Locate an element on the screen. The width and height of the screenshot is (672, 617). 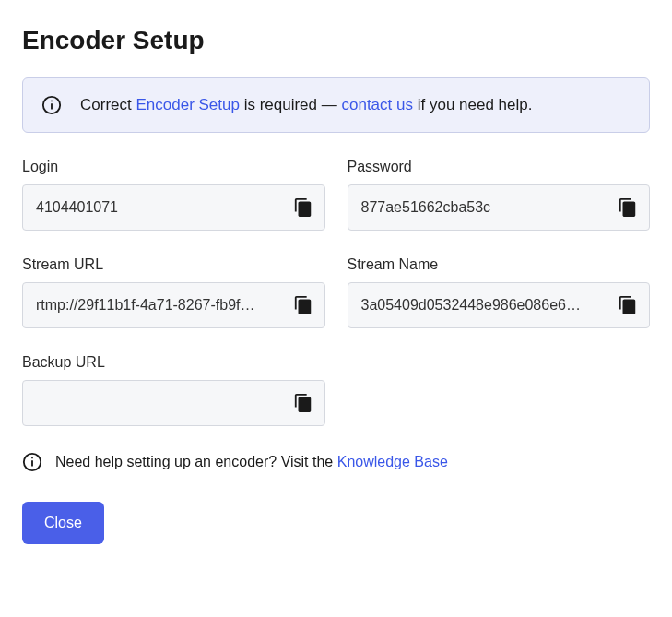
notice-suffix: if you need help. is located at coordinates (472, 105).